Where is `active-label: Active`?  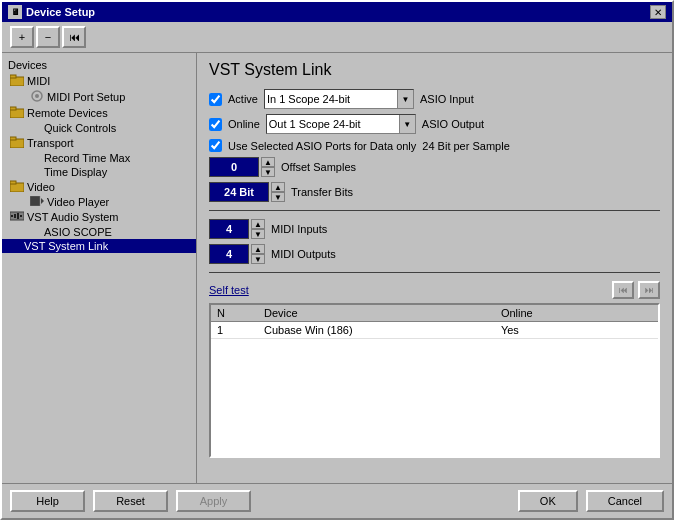 active-label: Active is located at coordinates (243, 99).